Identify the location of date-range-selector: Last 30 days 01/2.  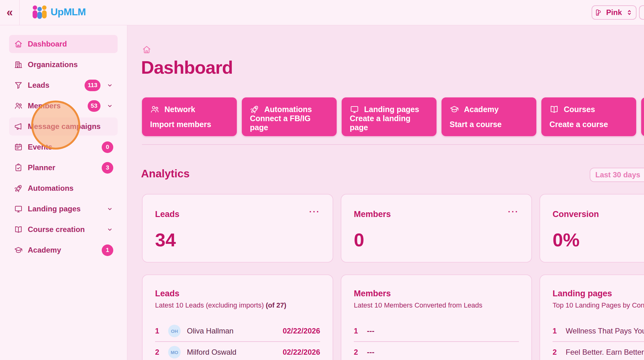
(617, 175).